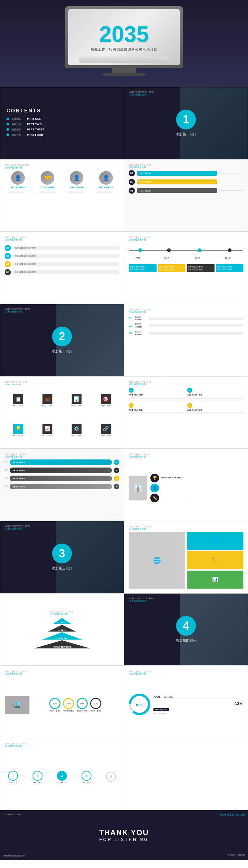 This screenshot has width=248, height=868. What do you see at coordinates (86, 777) in the screenshot?
I see `flow-step-4: 4 PROJECT` at bounding box center [86, 777].